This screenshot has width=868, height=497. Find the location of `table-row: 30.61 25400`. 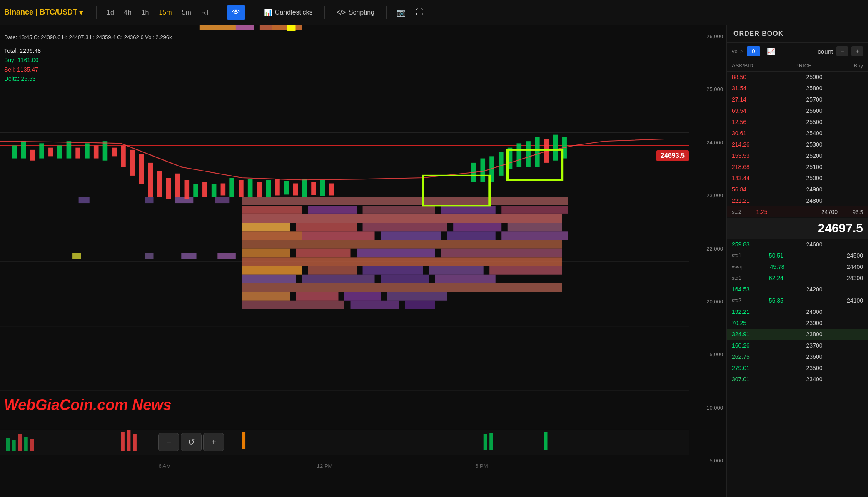

table-row: 30.61 25400 is located at coordinates (797, 133).